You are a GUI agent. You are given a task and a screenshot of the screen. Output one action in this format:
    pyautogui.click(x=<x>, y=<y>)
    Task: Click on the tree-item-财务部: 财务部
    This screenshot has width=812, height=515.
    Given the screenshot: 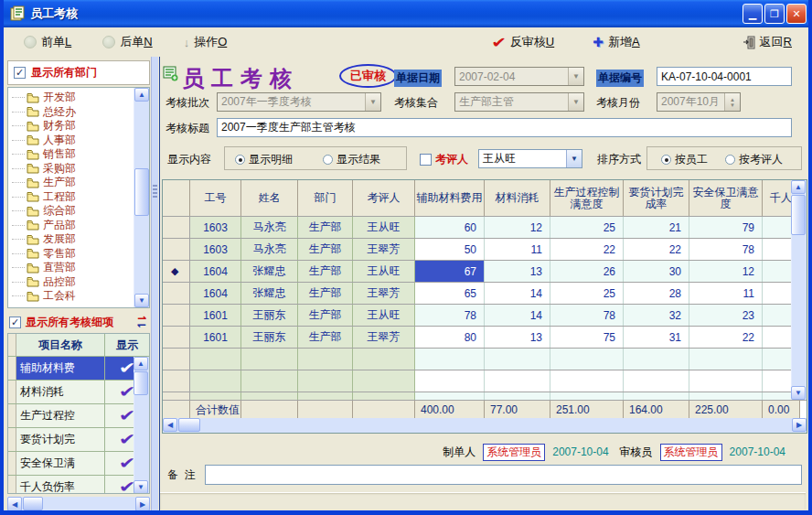 What is the action you would take?
    pyautogui.click(x=79, y=126)
    